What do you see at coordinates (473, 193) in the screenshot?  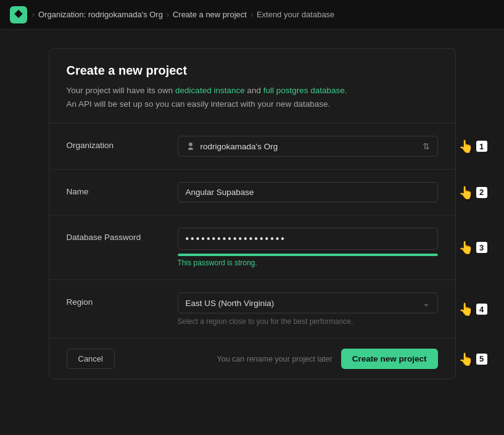 I see `cursor-annotation-2: 👆 2` at bounding box center [473, 193].